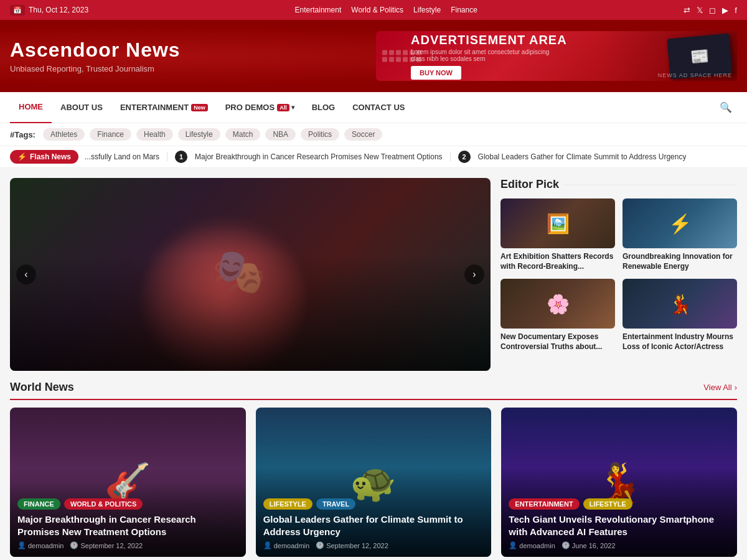 This screenshot has height=560, width=747. What do you see at coordinates (726, 107) in the screenshot?
I see `search-button: 🔍` at bounding box center [726, 107].